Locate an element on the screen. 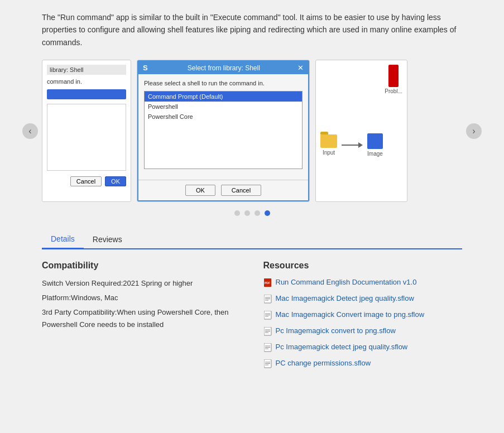 Image resolution: width=504 pixels, height=433 pixels. third-party-line: 3rd Party Compatibility:When using Power… is located at coordinates (142, 319).